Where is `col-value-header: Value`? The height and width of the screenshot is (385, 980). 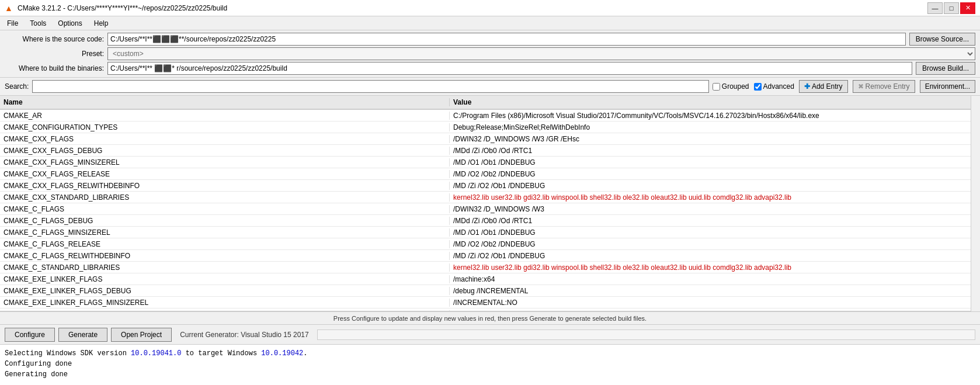
col-value-header: Value is located at coordinates (710, 102).